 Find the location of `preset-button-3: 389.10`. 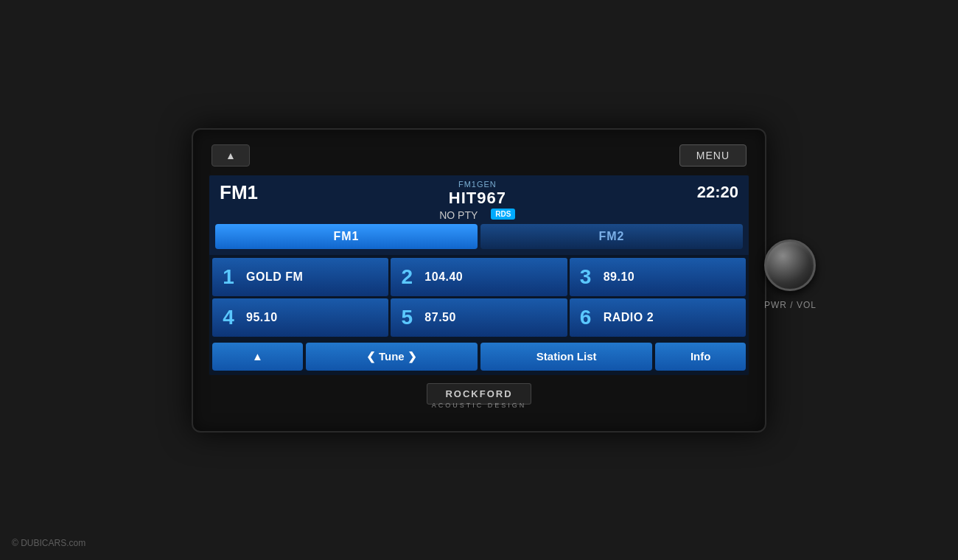

preset-button-3: 389.10 is located at coordinates (657, 277).